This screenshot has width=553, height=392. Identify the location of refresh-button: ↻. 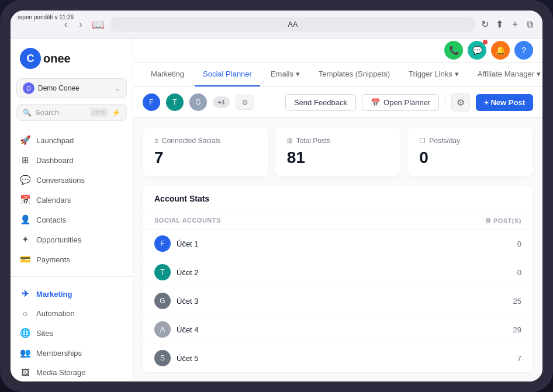
(485, 25).